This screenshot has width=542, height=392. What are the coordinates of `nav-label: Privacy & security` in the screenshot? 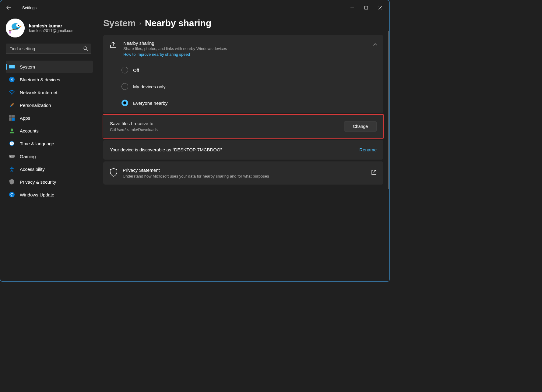 It's located at (38, 182).